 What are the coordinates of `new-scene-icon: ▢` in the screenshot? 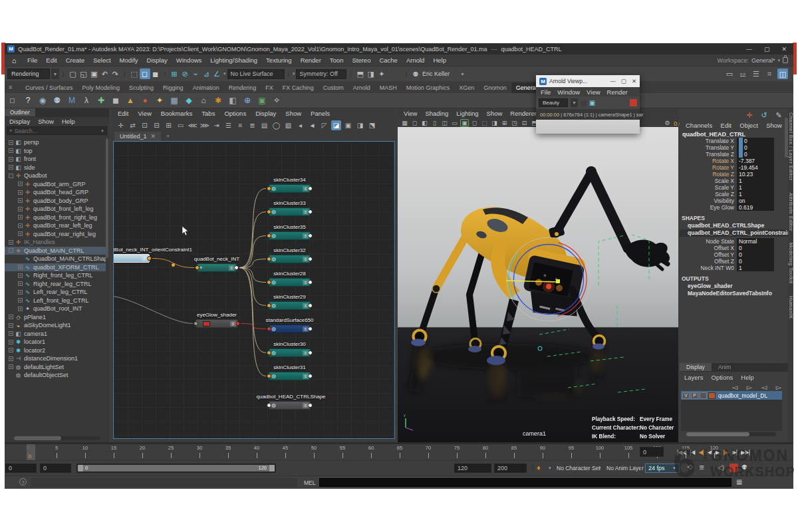 It's located at (72, 74).